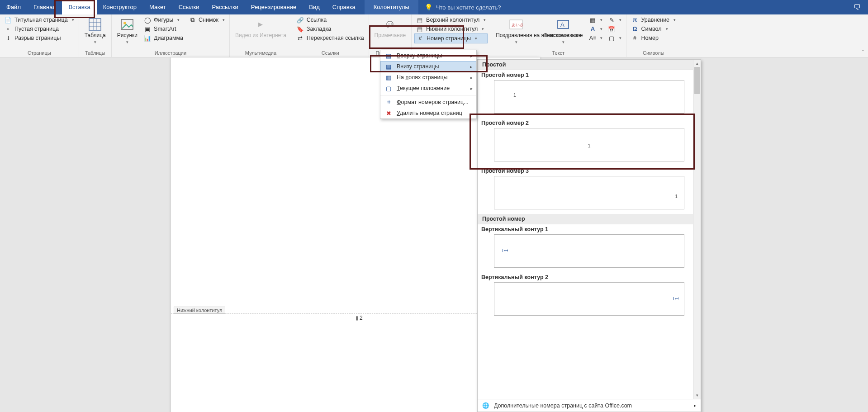 The image size is (868, 412). Describe the element at coordinates (147, 20) in the screenshot. I see `shapes-icon: ◯` at that location.